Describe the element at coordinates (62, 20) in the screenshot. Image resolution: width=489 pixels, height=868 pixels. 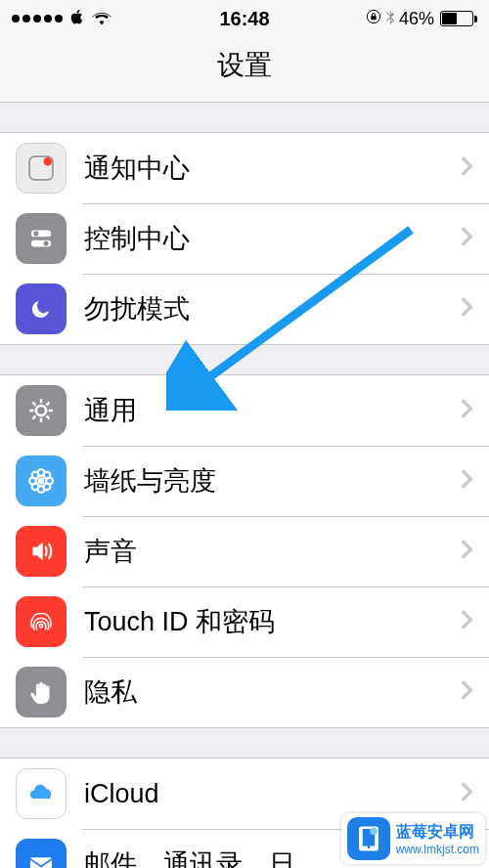
I see `status-left` at that location.